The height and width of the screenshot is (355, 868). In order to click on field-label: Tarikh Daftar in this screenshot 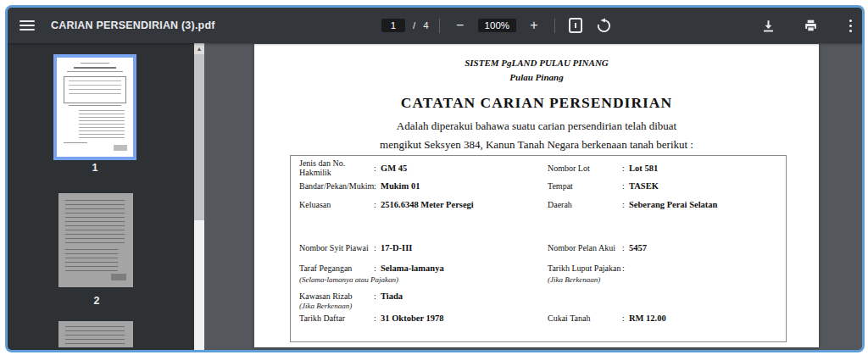, I will do `click(337, 319)`.